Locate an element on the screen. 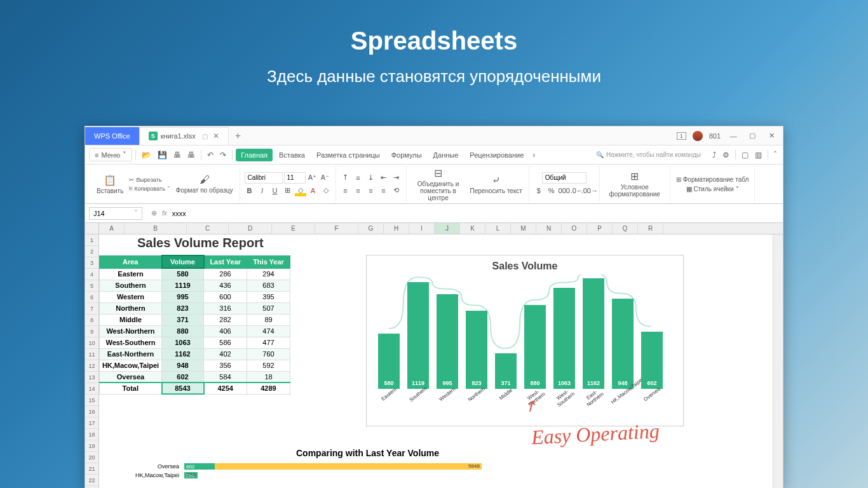 The image size is (868, 488). column-header: I is located at coordinates (422, 229).